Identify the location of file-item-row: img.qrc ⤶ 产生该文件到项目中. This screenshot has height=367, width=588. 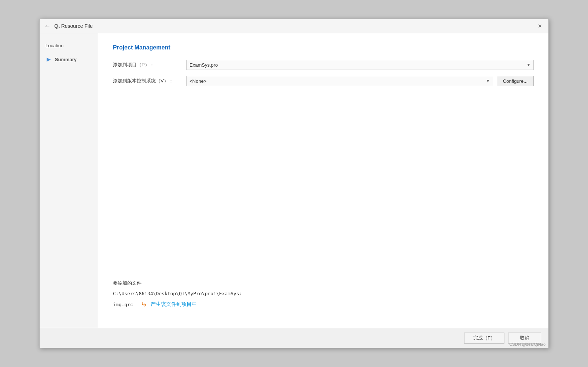
(323, 304).